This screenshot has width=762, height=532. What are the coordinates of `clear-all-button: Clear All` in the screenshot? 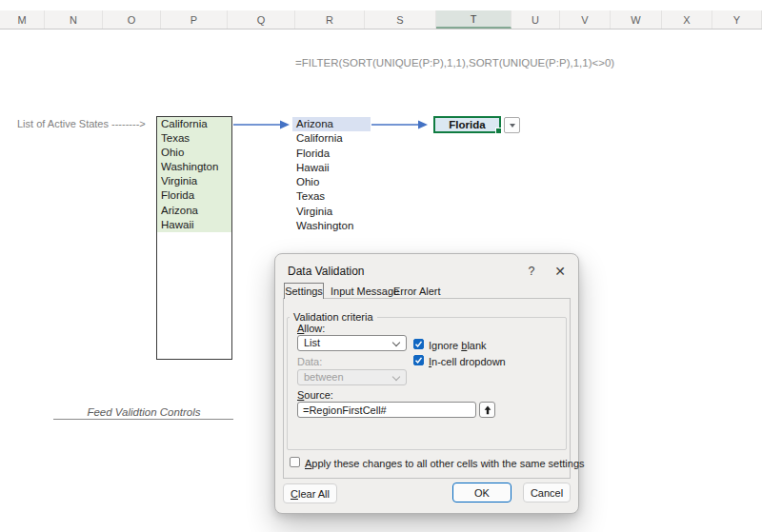 It's located at (311, 493).